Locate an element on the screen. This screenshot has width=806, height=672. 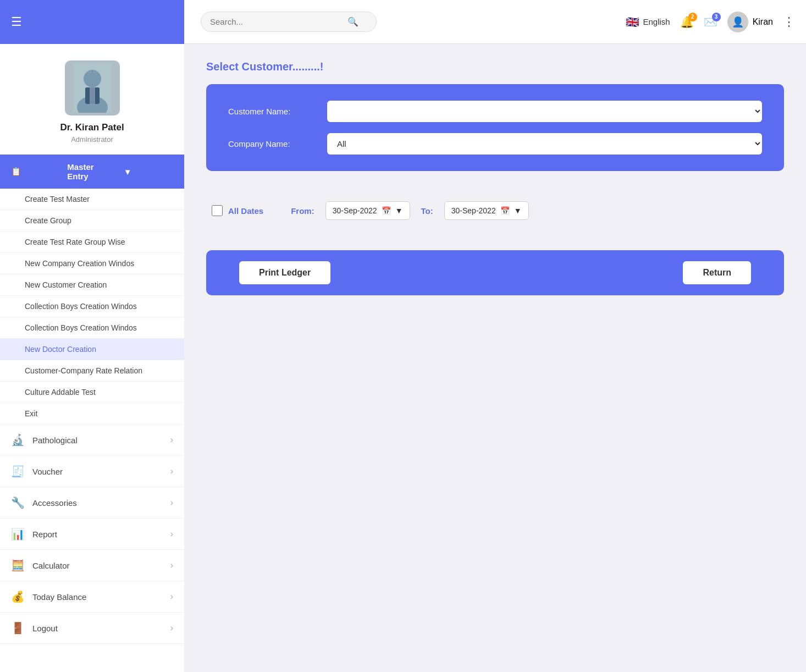
to-date-input: 30-Sep-2022 📅 ▼ is located at coordinates (487, 211).